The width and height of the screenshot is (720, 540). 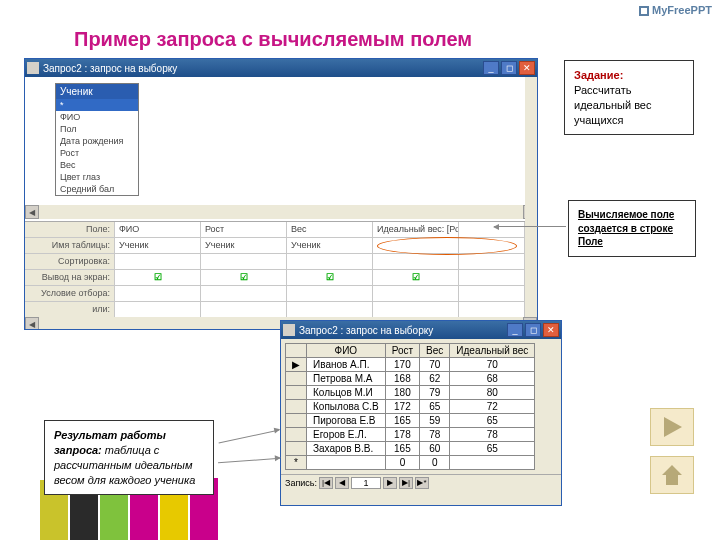 I want to click on nav-last-icon: ▶|, so click(x=406, y=483).